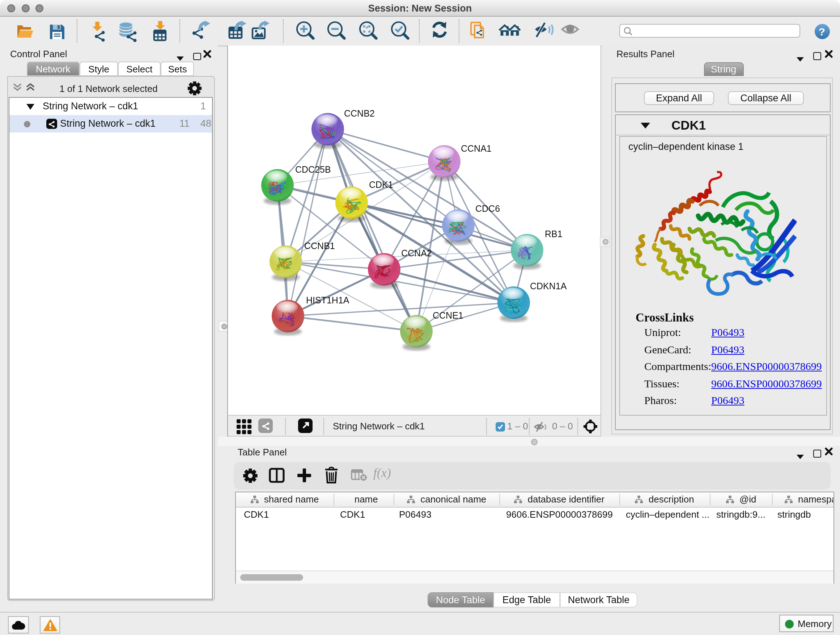 This screenshot has width=840, height=635. I want to click on svg-text: CDKN1A, so click(548, 286).